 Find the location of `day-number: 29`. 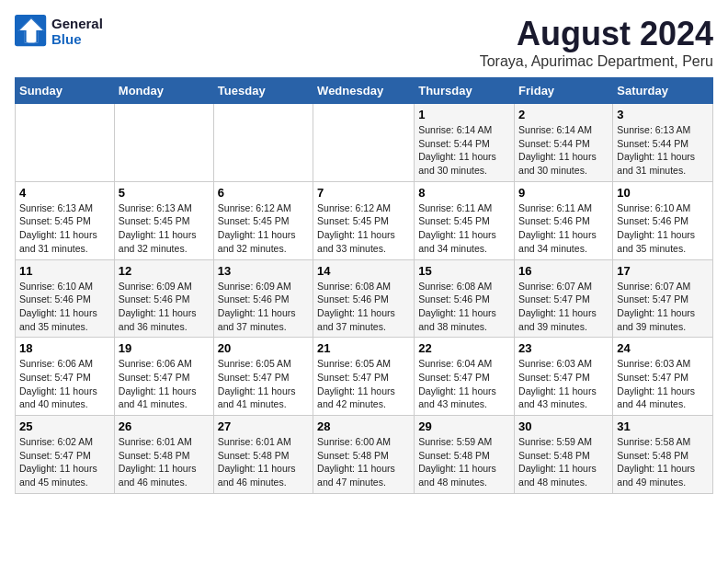

day-number: 29 is located at coordinates (464, 427).